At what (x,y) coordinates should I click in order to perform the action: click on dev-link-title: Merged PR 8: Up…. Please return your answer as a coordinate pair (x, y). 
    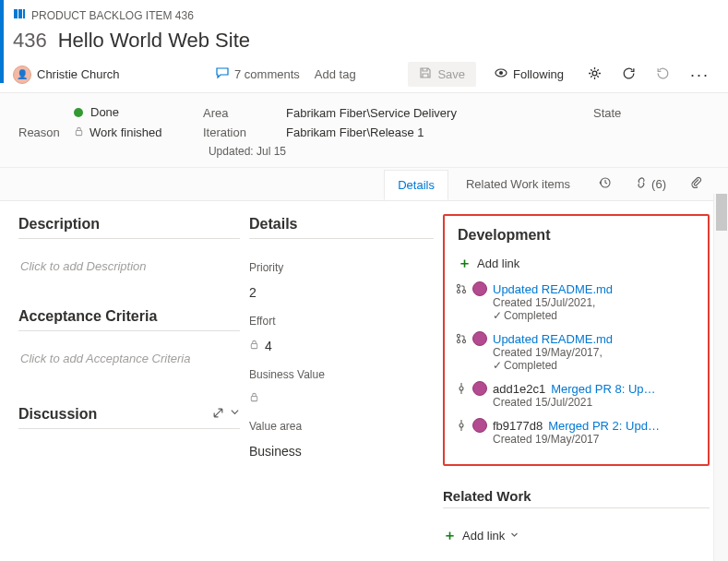
    Looking at the image, I should click on (603, 389).